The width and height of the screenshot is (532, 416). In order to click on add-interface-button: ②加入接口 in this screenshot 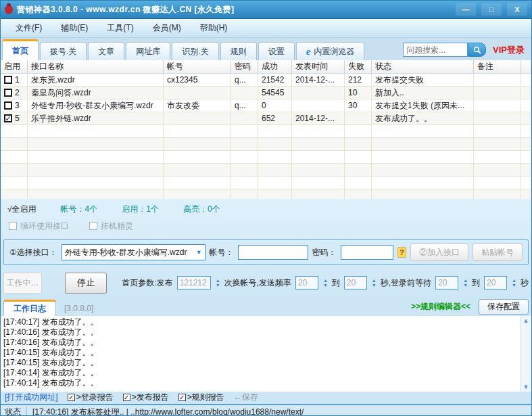, I will do `click(439, 252)`.